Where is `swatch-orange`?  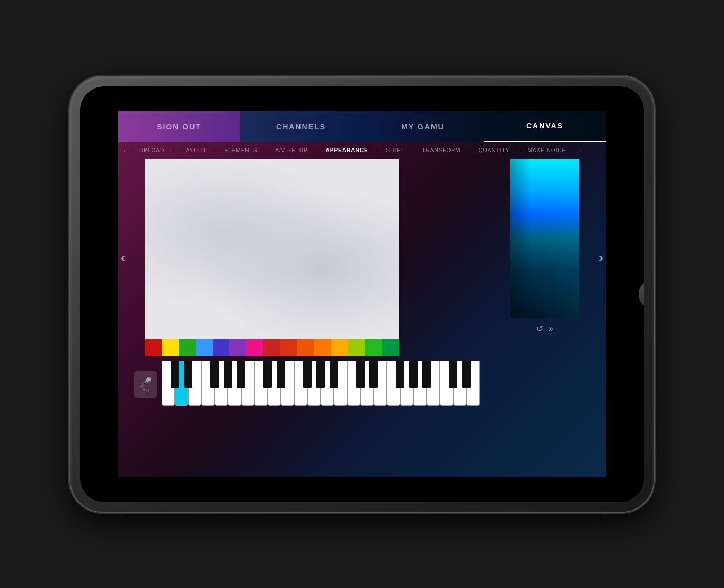
swatch-orange is located at coordinates (323, 348).